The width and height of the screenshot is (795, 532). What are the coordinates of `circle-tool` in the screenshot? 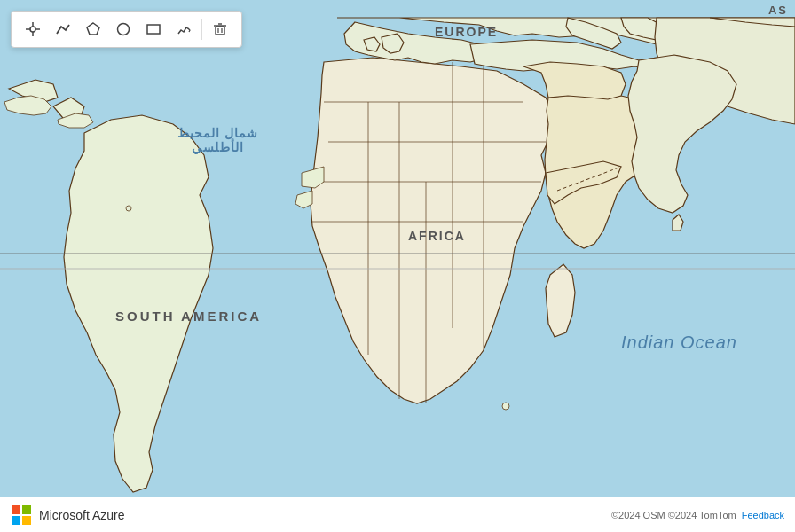 It's located at (123, 29).